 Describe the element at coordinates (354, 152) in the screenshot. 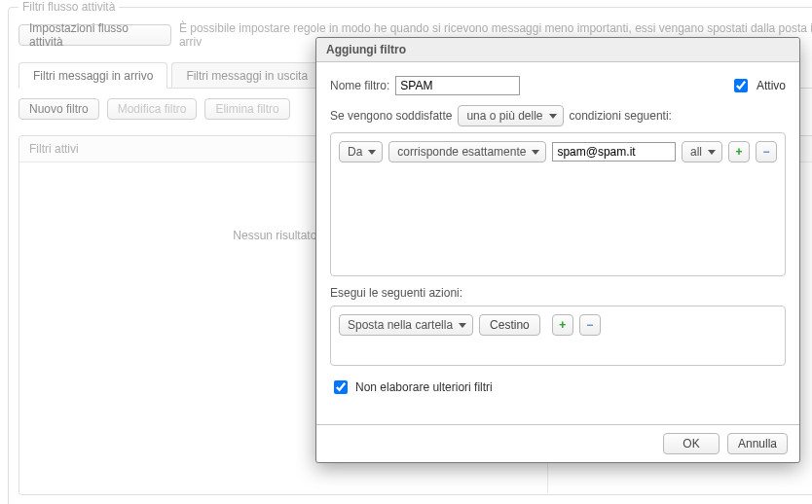

I see `condition-field-value: Da` at that location.